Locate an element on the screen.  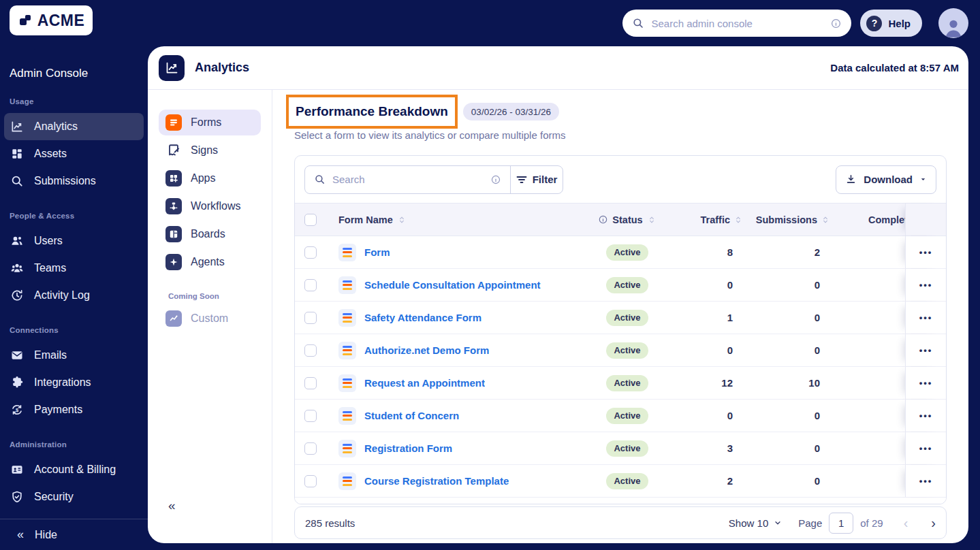
sidebar-item-label: Integrations is located at coordinates (63, 383).